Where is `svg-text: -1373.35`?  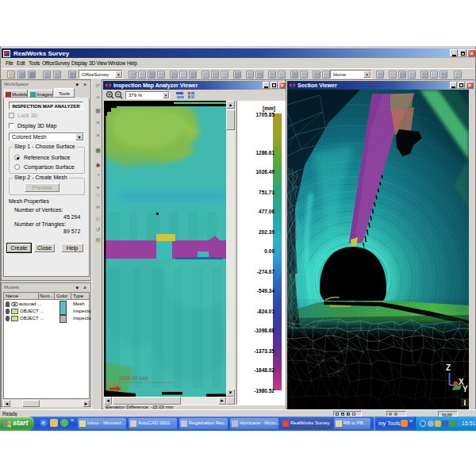
svg-text: -1373.35 is located at coordinates (264, 351).